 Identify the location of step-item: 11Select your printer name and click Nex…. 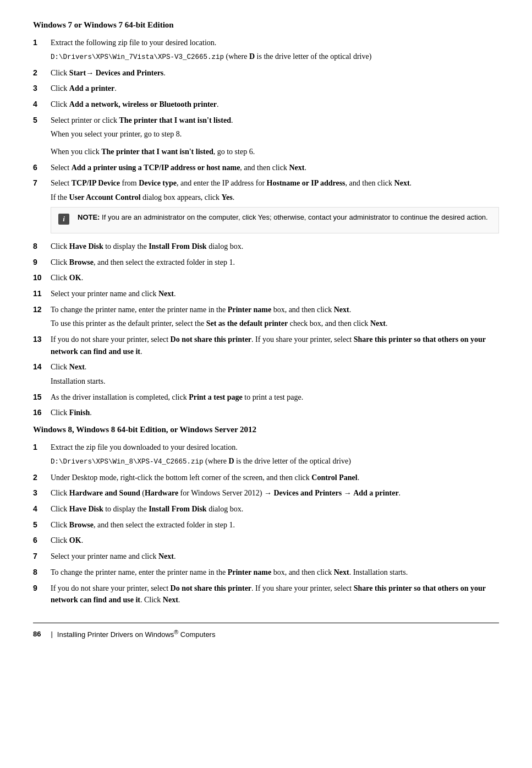
(266, 294).